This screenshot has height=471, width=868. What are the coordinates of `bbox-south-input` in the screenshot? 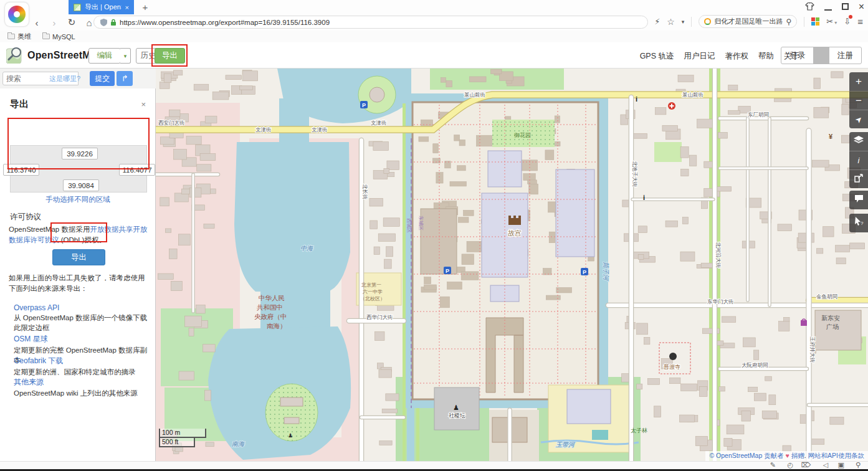 It's located at (81, 186).